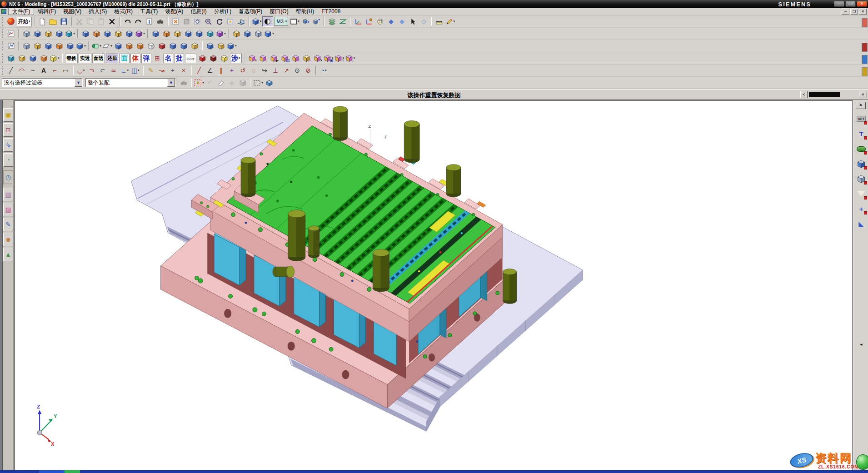 The image size is (868, 473). Describe the element at coordinates (11, 22) in the screenshot. I see `nx-logo-icon` at that location.